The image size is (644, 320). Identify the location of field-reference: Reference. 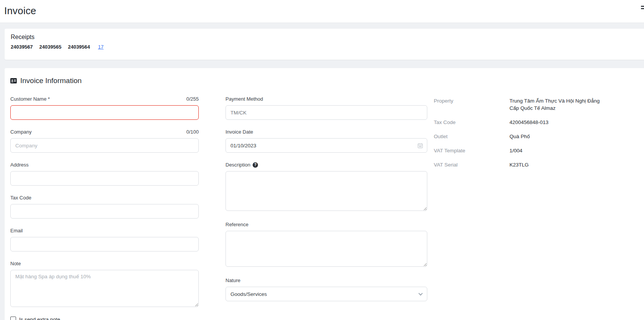
(326, 245).